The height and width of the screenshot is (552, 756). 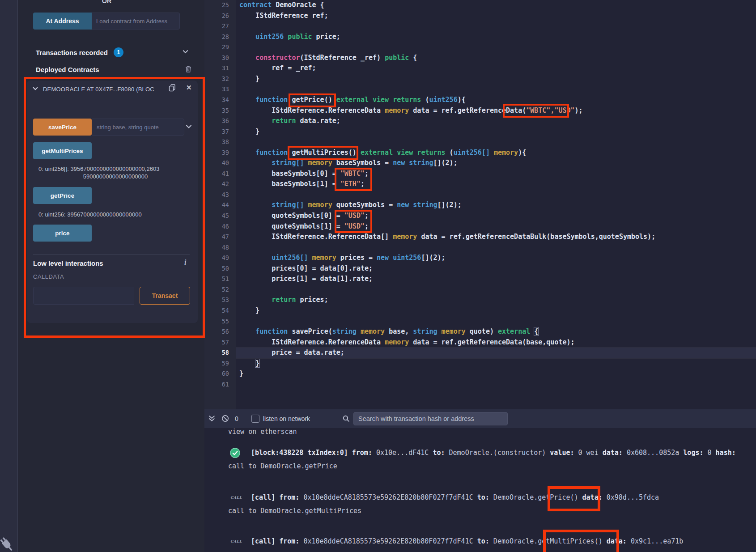 I want to click on code-line: prices[1] = data[1].rate;, so click(x=496, y=279).